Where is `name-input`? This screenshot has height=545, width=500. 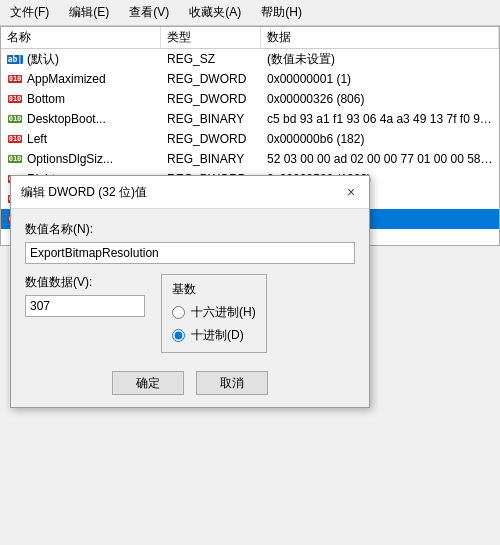
name-input is located at coordinates (190, 253).